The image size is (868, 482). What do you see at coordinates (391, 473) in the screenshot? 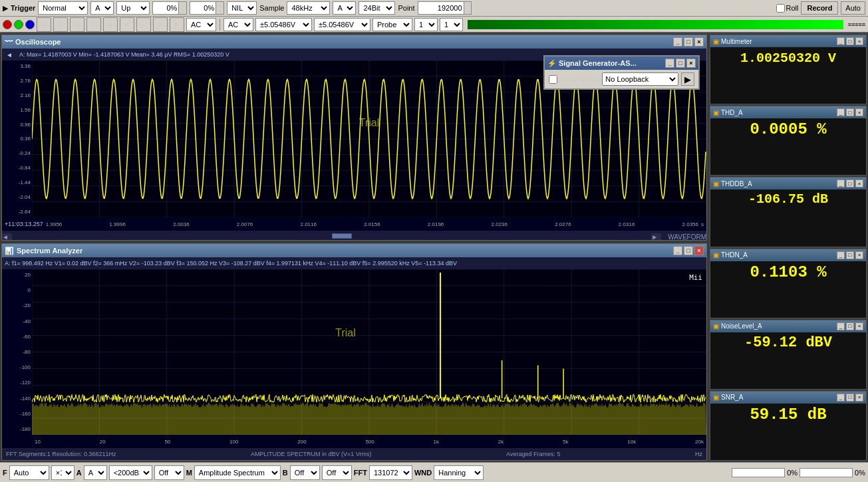
I see `fft-select: 131072` at bounding box center [391, 473].